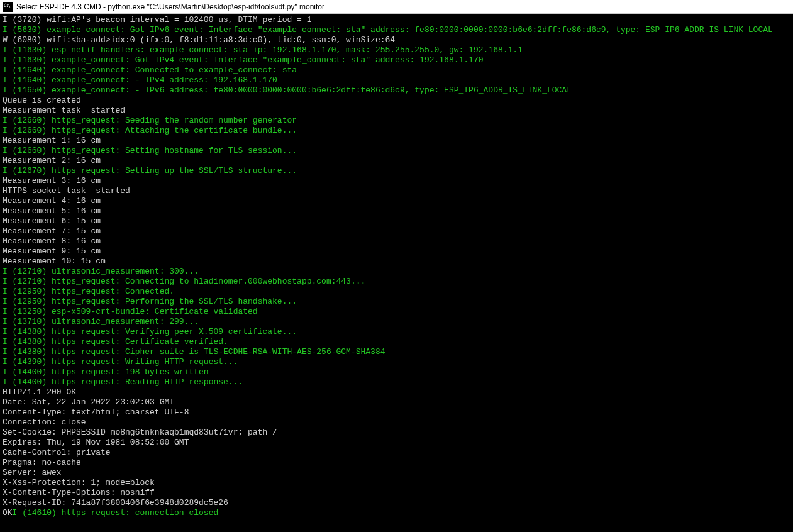 This screenshot has width=793, height=532. What do you see at coordinates (396, 272) in the screenshot?
I see `log-line: I (12710) ultrasonic_measurement: 300...` at bounding box center [396, 272].